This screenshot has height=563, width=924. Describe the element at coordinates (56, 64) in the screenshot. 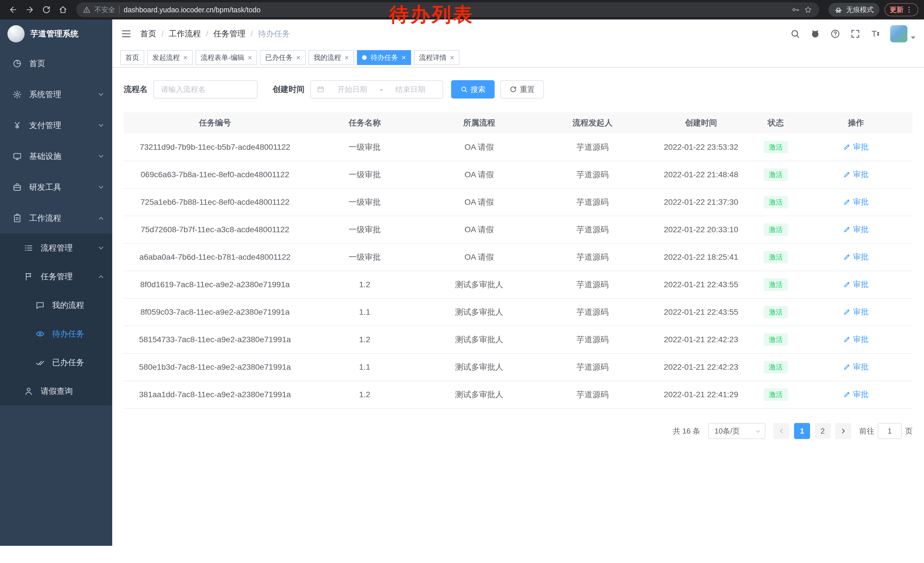

I see `sidebar-item-home: 首页` at that location.